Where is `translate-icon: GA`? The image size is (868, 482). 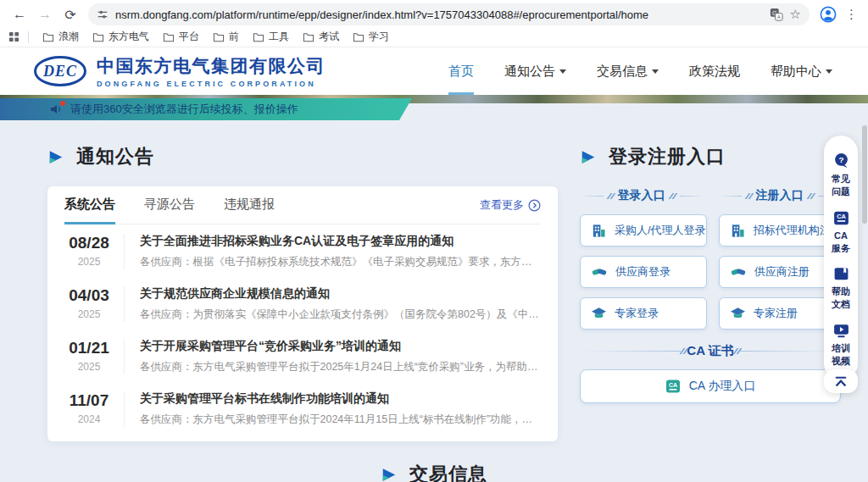
translate-icon: GA is located at coordinates (776, 14).